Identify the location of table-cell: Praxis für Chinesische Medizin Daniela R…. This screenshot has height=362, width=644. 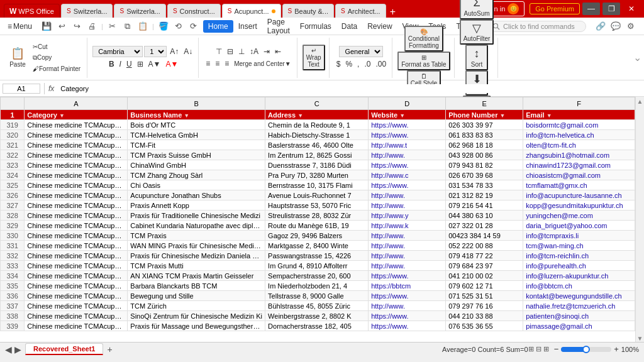
(196, 256).